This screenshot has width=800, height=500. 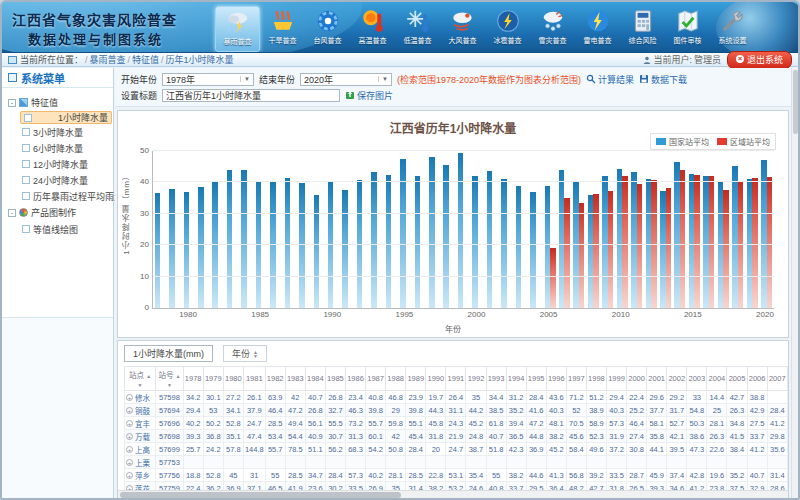 I want to click on breadcrumb-item: 特征值, so click(x=146, y=60).